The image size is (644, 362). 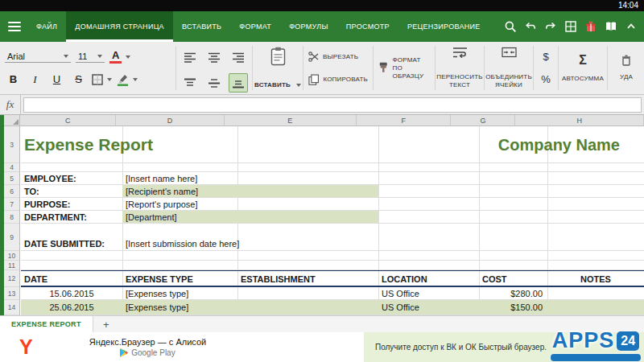 What do you see at coordinates (72, 179) in the screenshot?
I see `field-label: EMPLOYEE:` at bounding box center [72, 179].